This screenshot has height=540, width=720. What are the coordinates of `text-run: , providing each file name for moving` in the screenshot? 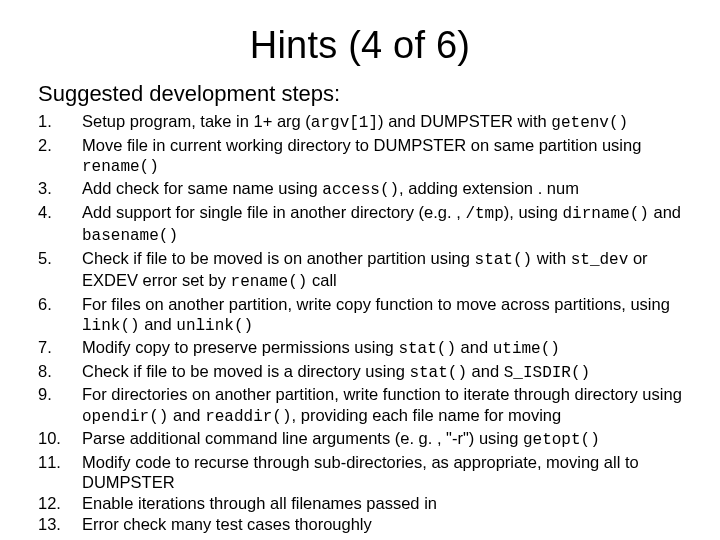 It's located at (427, 415).